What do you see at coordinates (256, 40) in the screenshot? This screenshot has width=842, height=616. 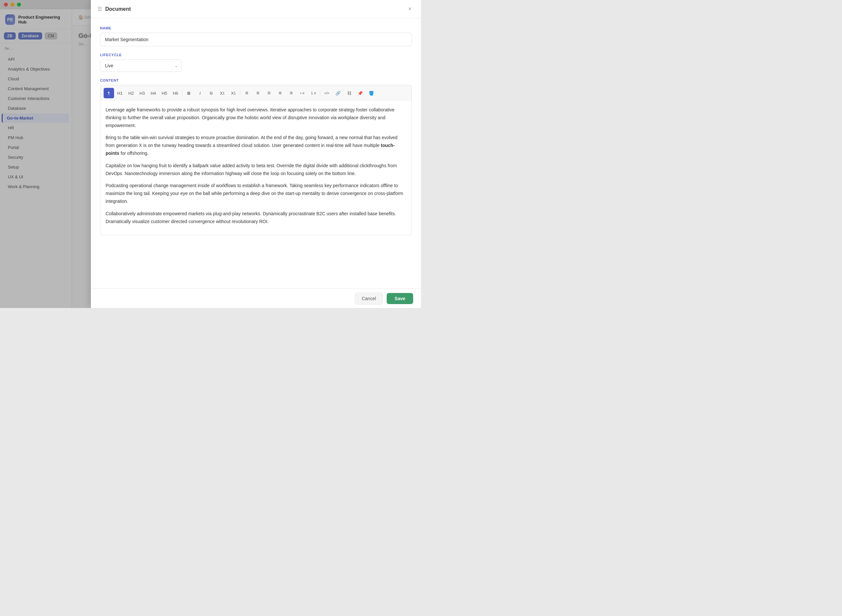 I see `name-input` at bounding box center [256, 40].